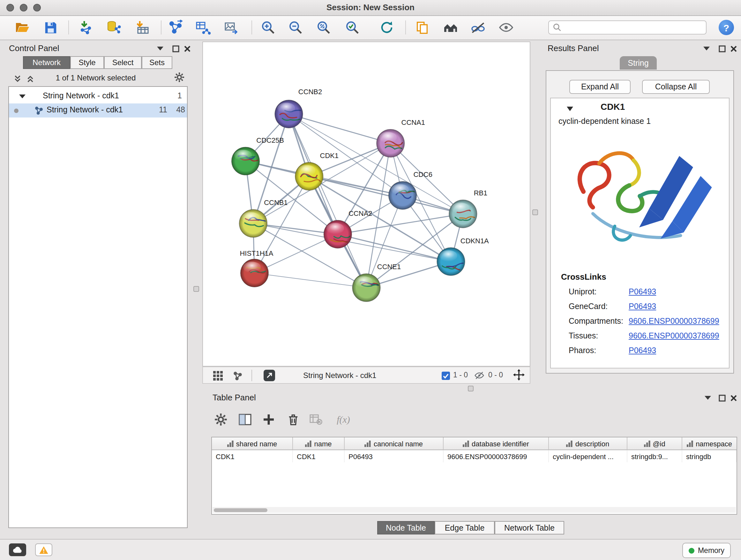  What do you see at coordinates (87, 63) in the screenshot?
I see `tab-style: Style` at bounding box center [87, 63].